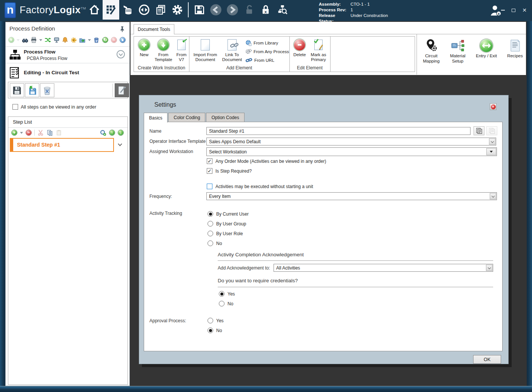 The image size is (532, 392). Describe the element at coordinates (144, 10) in the screenshot. I see `sync-button` at that location.